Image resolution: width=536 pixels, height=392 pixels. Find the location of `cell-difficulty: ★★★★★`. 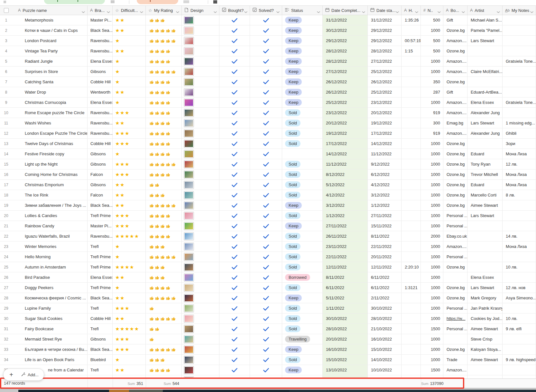

cell-difficulty: ★★★★★ is located at coordinates (129, 236).